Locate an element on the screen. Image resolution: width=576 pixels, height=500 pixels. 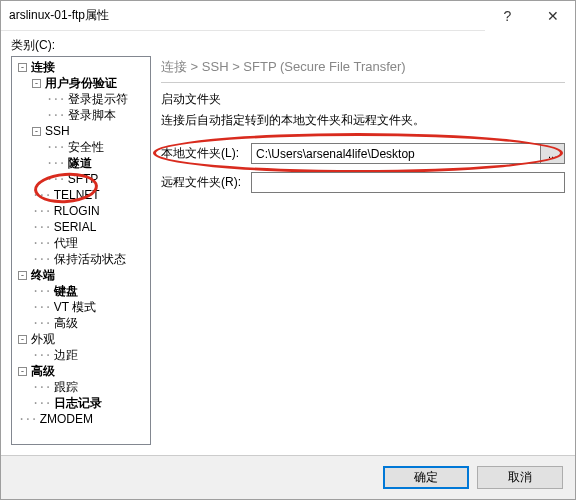
tree-item-proxy: ···代理 is located at coordinates (90, 243).